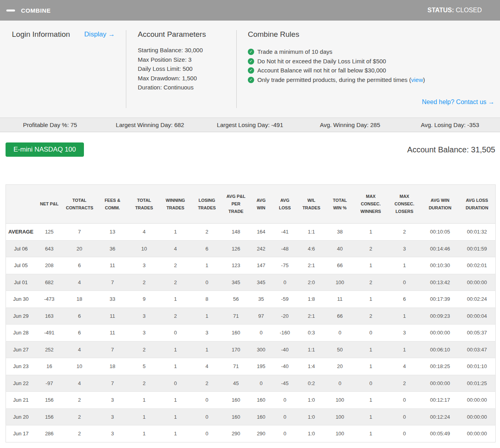 This screenshot has height=448, width=500. Describe the element at coordinates (312, 366) in the screenshot. I see `cell: 1:4` at that location.